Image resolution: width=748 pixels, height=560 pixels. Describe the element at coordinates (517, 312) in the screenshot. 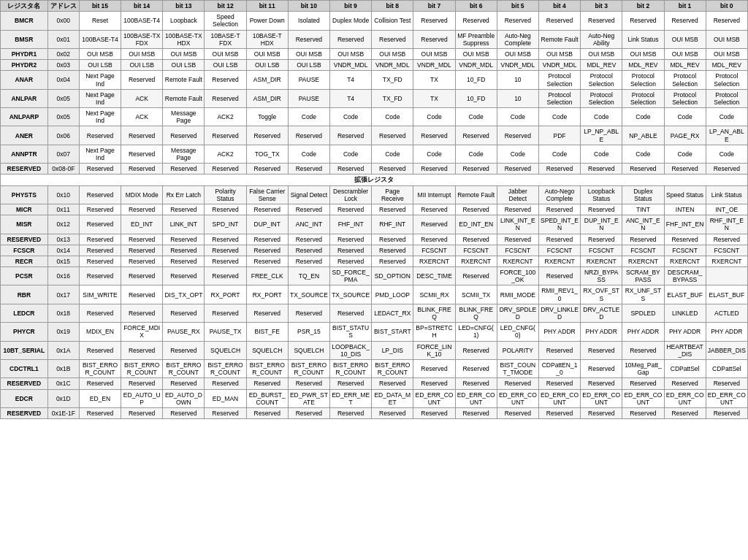

I see `reg-bit-cell: DRV_SPDLED` at that location.